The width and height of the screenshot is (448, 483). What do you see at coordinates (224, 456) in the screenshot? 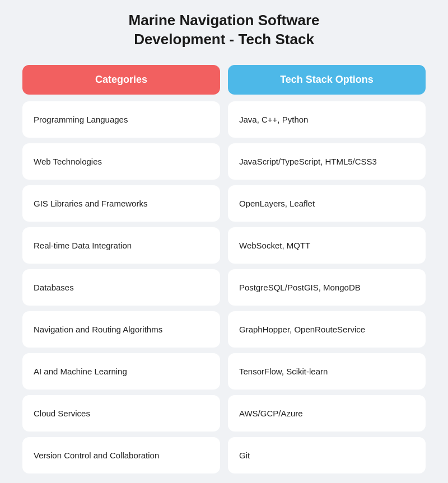
I see `table-row: Version Control and CollaborationGit` at bounding box center [224, 456].